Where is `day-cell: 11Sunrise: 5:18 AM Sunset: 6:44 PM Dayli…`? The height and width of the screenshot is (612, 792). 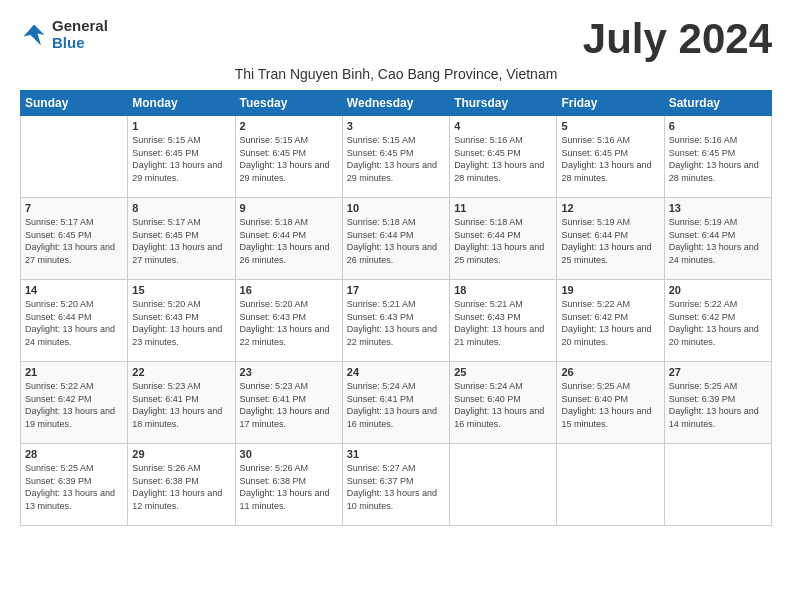
day-cell: 11Sunrise: 5:18 AM Sunset: 6:44 PM Dayli… is located at coordinates (504, 239).